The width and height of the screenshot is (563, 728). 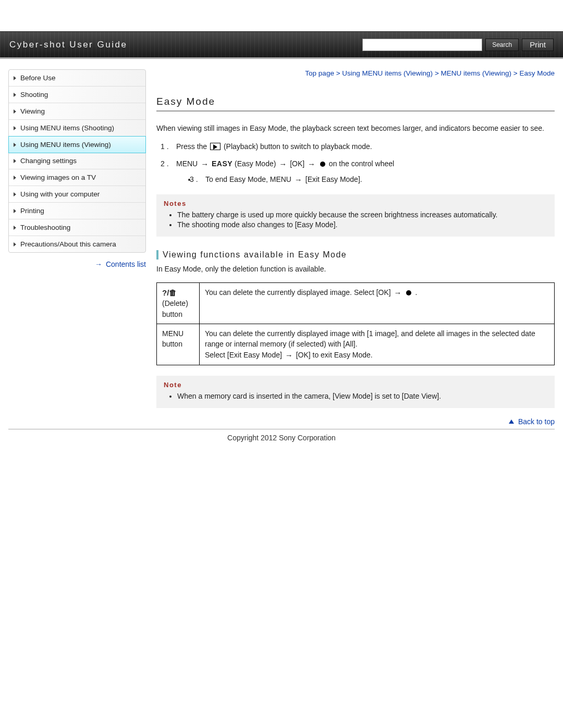 What do you see at coordinates (77, 194) in the screenshot?
I see `sidebar-item-using-computer: Using with your computer` at bounding box center [77, 194].